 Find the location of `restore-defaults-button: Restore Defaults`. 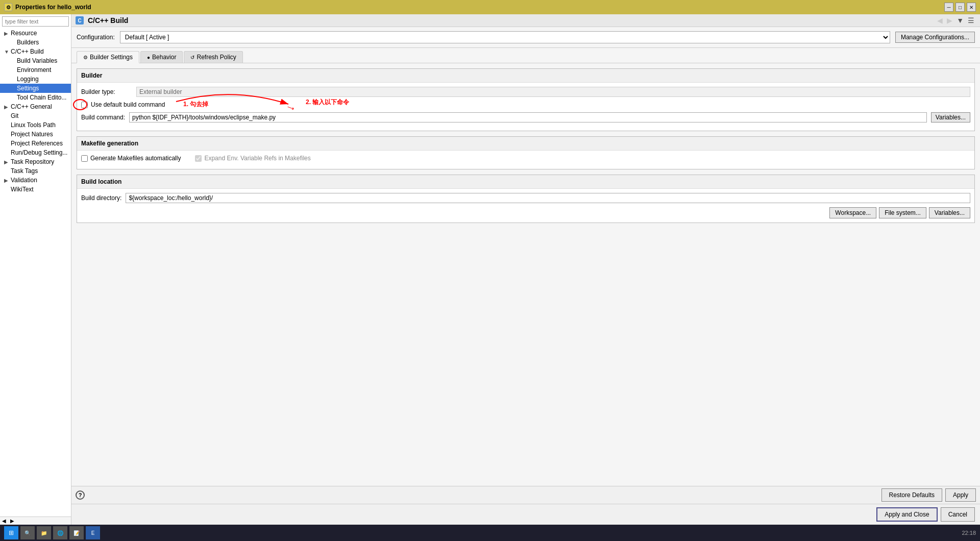

restore-defaults-button: Restore Defaults is located at coordinates (912, 495).